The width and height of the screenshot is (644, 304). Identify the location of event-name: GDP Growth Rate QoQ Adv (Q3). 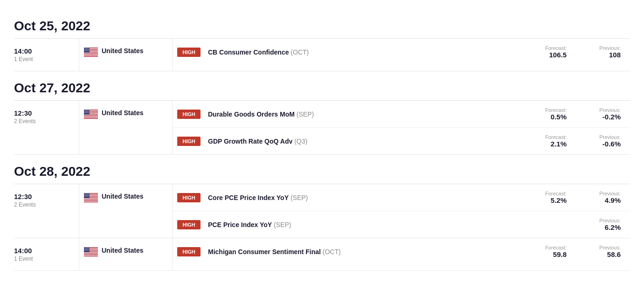
(363, 141).